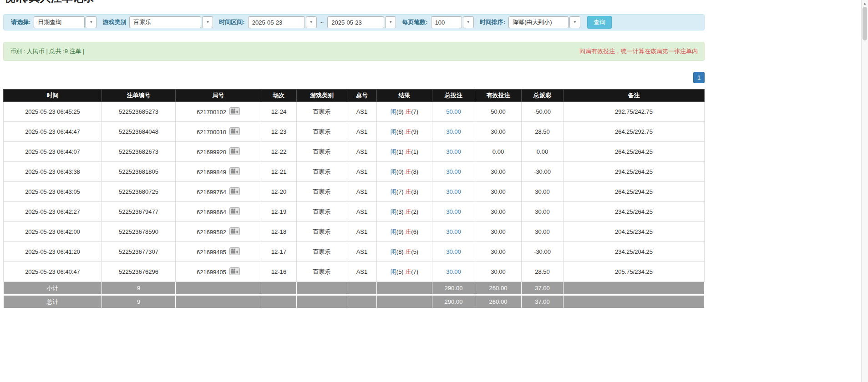 The width and height of the screenshot is (868, 382). I want to click on cell-note: 292.75/242.75, so click(634, 112).